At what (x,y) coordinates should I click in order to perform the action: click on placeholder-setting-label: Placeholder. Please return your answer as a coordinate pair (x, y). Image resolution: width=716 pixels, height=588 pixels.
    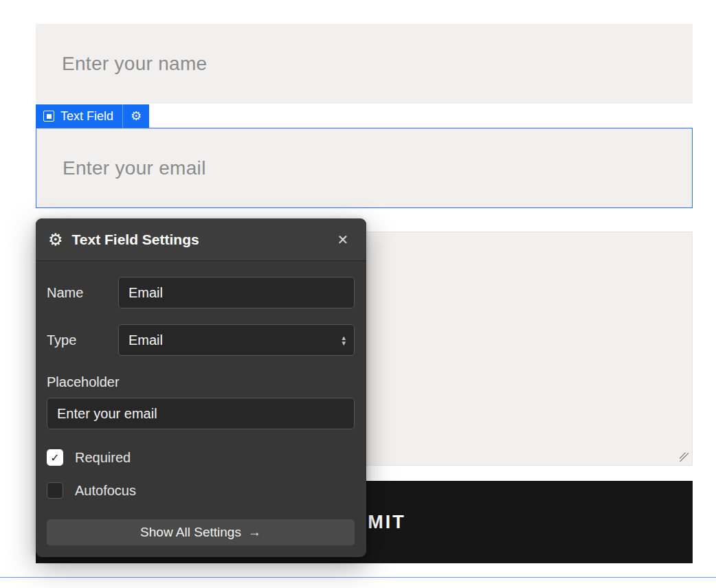
    Looking at the image, I should click on (201, 382).